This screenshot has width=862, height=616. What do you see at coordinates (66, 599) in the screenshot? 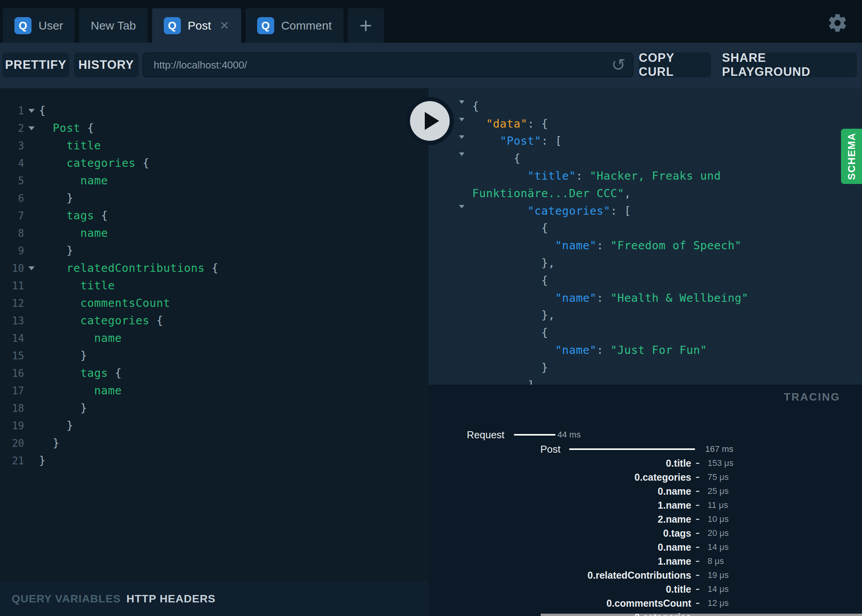
I see `query-variables-tab: QUERY VARIABLES` at bounding box center [66, 599].